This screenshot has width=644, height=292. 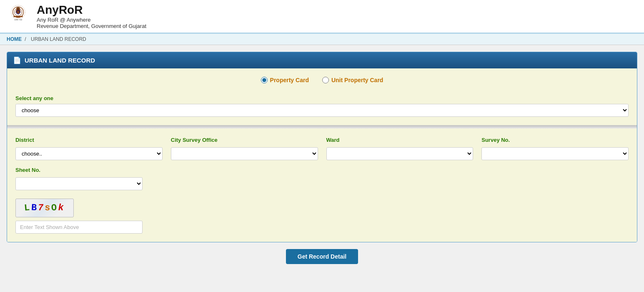 What do you see at coordinates (61, 208) in the screenshot?
I see `captcha-char-6: k` at bounding box center [61, 208].